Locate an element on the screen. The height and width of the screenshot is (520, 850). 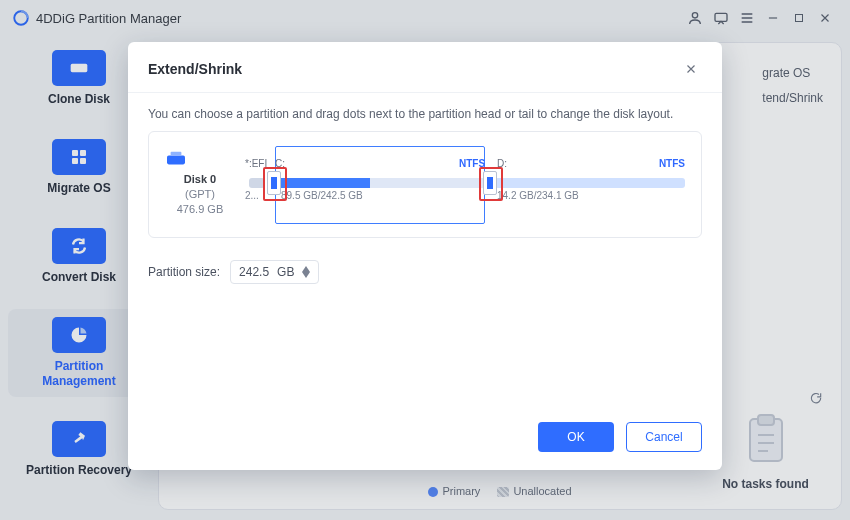
disk-name: Disk 0 is located at coordinates (200, 179).